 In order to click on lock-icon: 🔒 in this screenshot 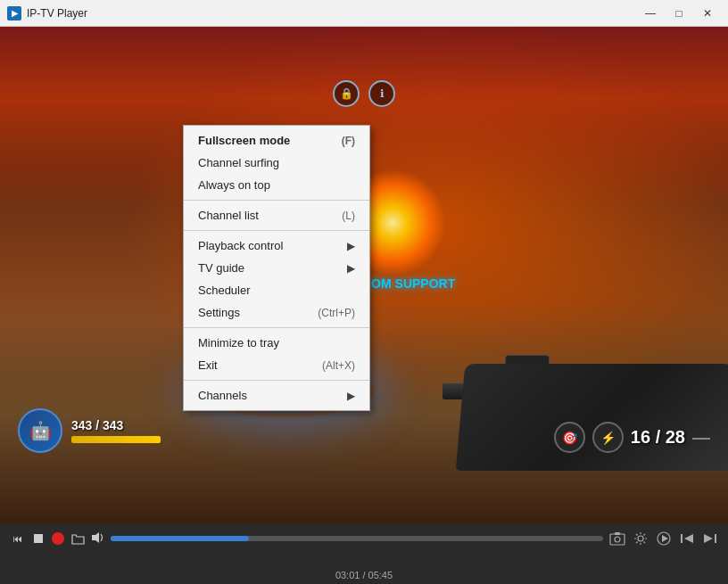, I will do `click(346, 94)`.